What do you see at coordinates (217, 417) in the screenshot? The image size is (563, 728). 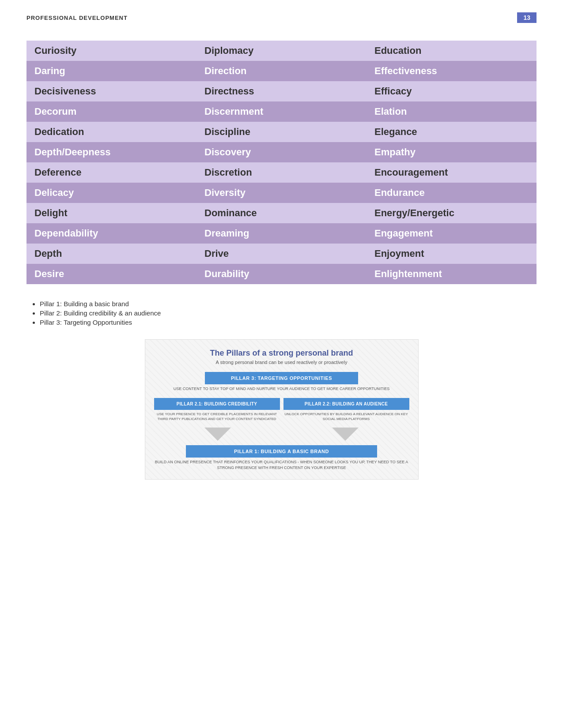 I see `pillar21-desc: USE YOUR PRESENCE TO GET CREDIBLE PLACEM…` at bounding box center [217, 417].